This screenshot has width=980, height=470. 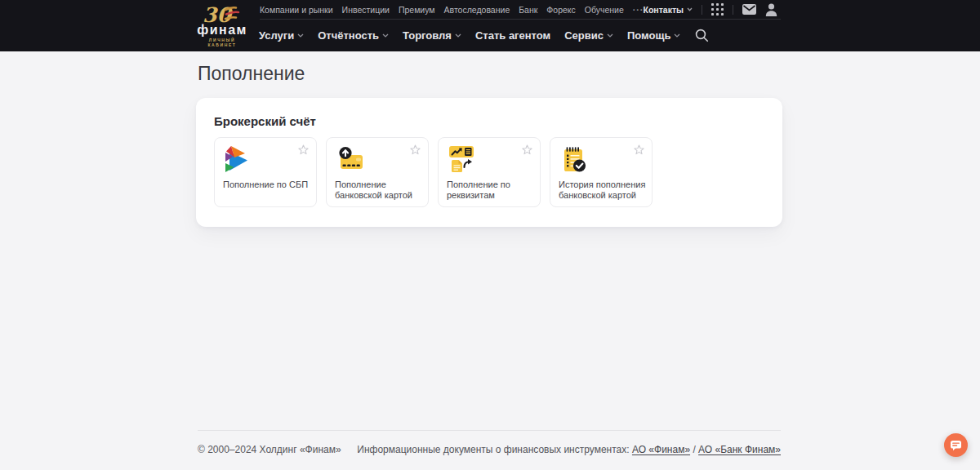 I want to click on topbar-item-bank: Банк, so click(x=528, y=10).